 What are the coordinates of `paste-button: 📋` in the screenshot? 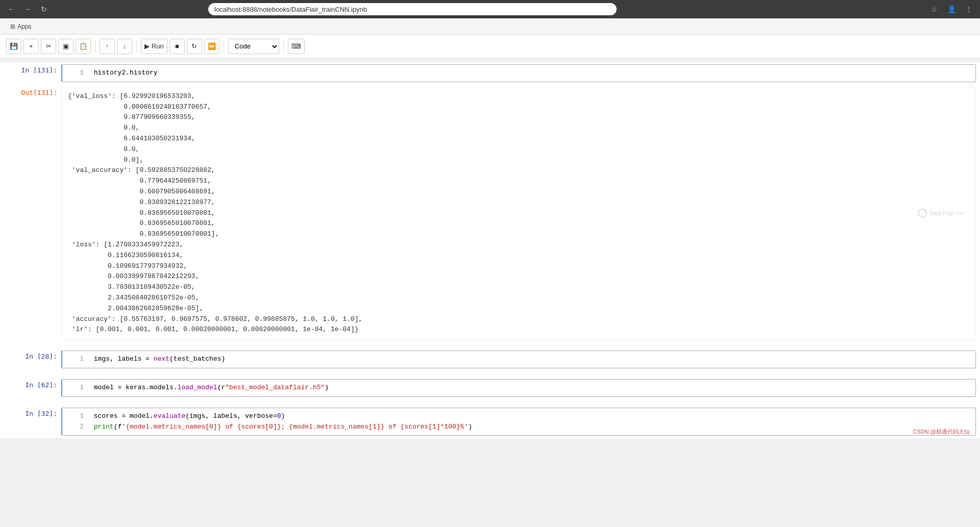 It's located at (83, 46).